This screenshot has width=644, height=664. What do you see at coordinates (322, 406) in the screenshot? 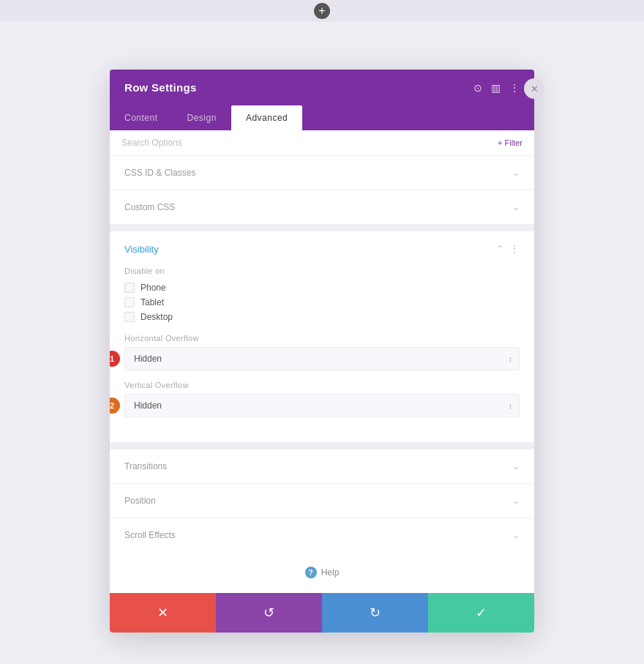
I see `vertical-overflow-select: Hidden Visible Scroll Auto` at bounding box center [322, 406].